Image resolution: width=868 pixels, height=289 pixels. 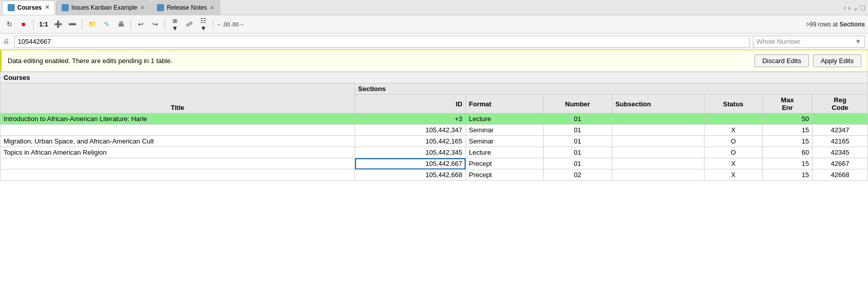 What do you see at coordinates (434, 78) in the screenshot?
I see `table-group-header: Courses` at bounding box center [434, 78].